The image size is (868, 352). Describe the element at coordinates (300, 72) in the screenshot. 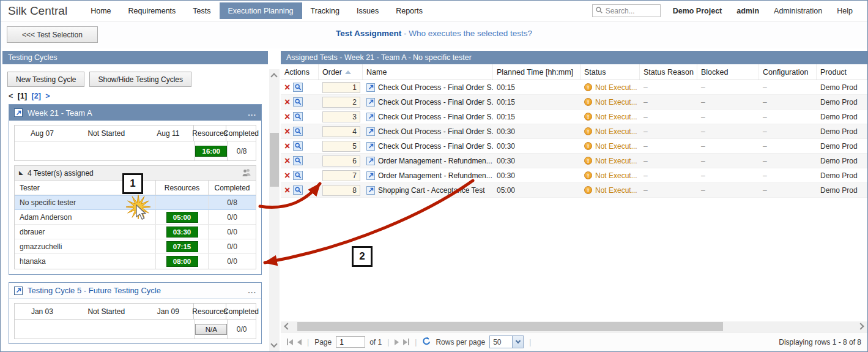

I see `col-actions: Actions` at that location.